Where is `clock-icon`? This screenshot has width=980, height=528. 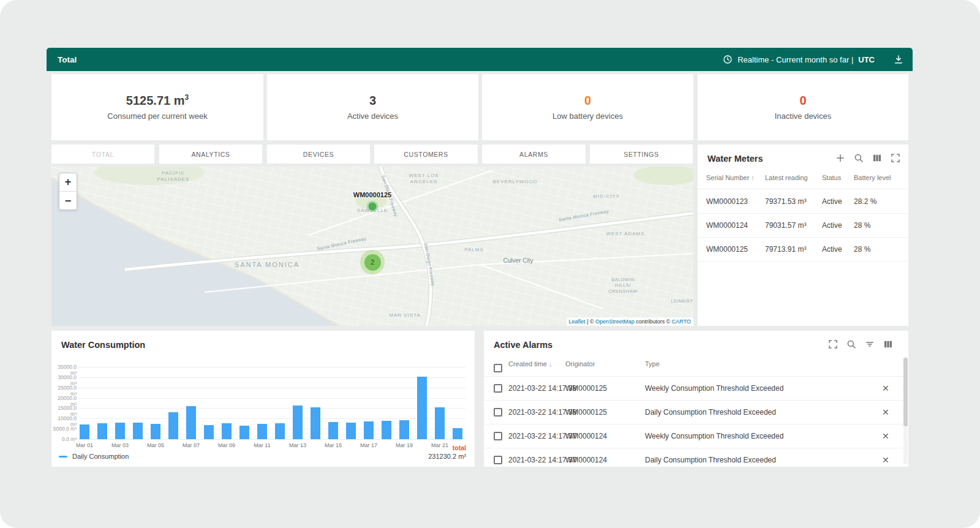
clock-icon is located at coordinates (728, 59).